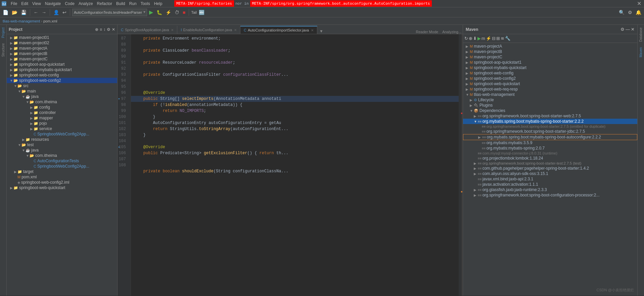  What do you see at coordinates (56, 12) in the screenshot?
I see `profile-btn: 👤` at bounding box center [56, 12].